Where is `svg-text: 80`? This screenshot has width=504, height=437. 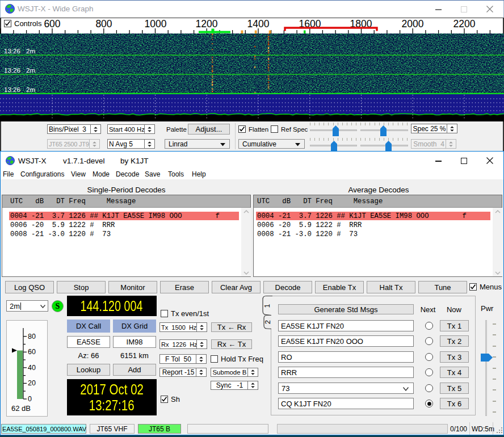 svg-text: 80 is located at coordinates (32, 337).